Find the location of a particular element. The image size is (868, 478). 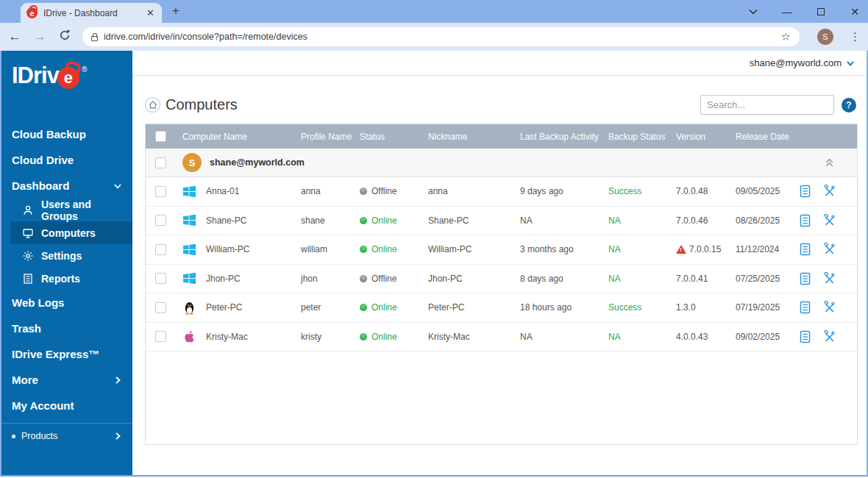

sidebar-item-settings: Settings is located at coordinates (67, 256).